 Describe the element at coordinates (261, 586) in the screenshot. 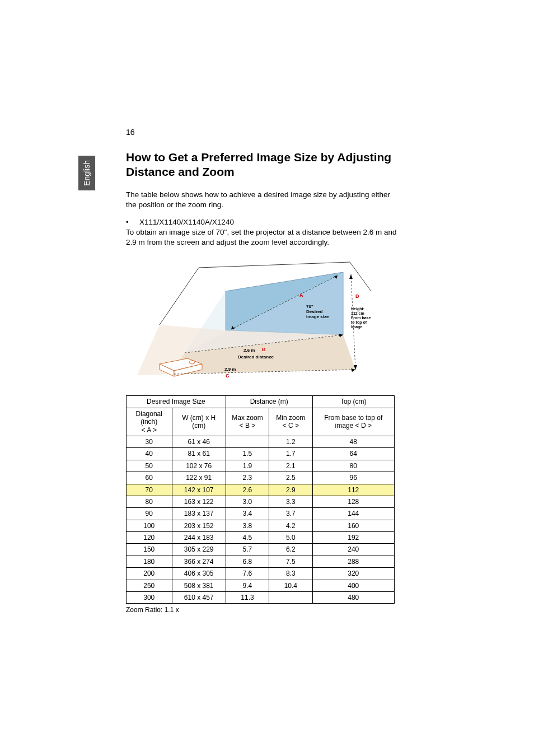

I see `table-row: 250508 x 3819.410.4400` at that location.